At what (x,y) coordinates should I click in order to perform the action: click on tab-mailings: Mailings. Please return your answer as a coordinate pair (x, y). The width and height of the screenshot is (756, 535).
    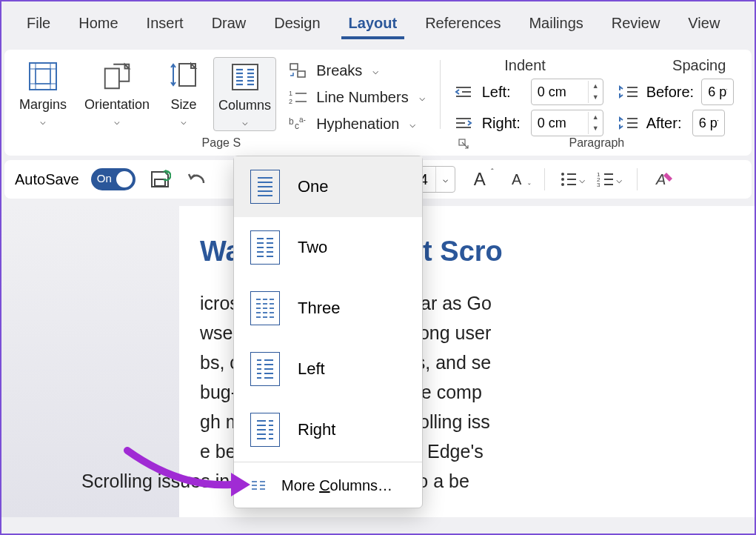
    Looking at the image, I should click on (555, 25).